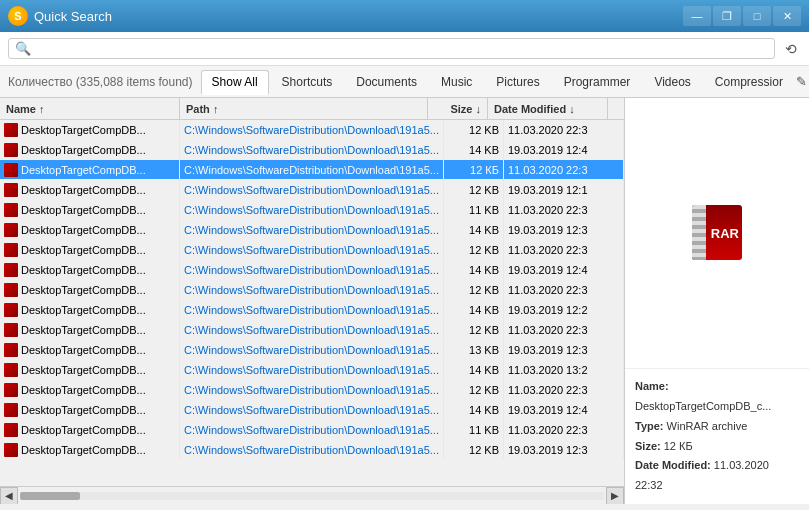  I want to click on tab-programmer: Programmer, so click(598, 82).